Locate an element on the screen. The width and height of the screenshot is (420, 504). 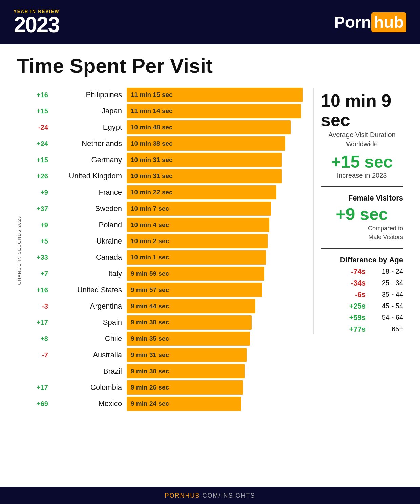
bar-container: 9 min 57 sec is located at coordinates (215, 290).